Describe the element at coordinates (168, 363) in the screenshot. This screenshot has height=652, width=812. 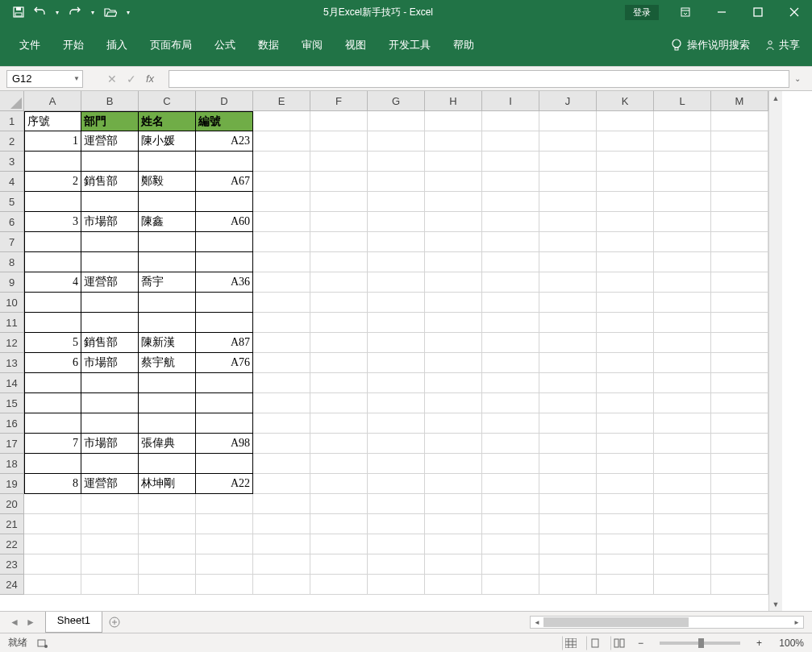
I see `cell: 蔡宇航` at that location.